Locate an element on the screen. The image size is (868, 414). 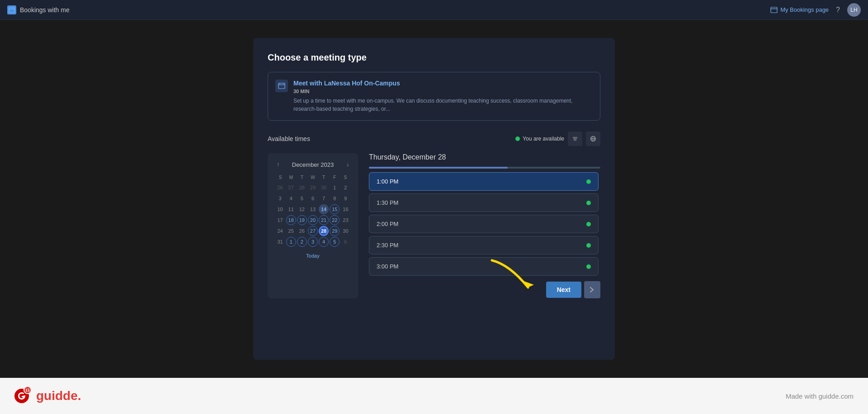
meeting-type-card: Meet with LaNessa Hof On-Campus 30 MIN S… is located at coordinates (434, 96).